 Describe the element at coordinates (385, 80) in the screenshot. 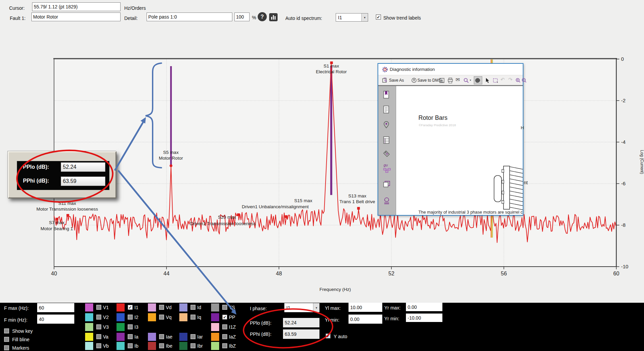

I see `save-as-icon` at that location.